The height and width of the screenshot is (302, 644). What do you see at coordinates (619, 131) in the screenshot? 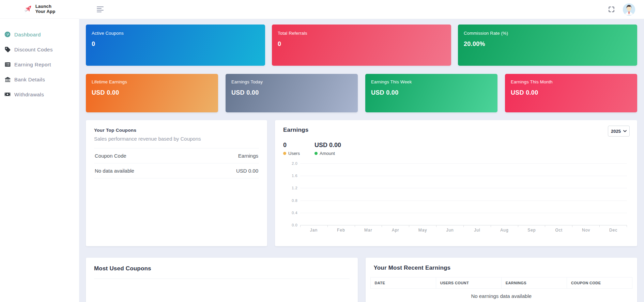
I see `year-select: 2025` at bounding box center [619, 131].